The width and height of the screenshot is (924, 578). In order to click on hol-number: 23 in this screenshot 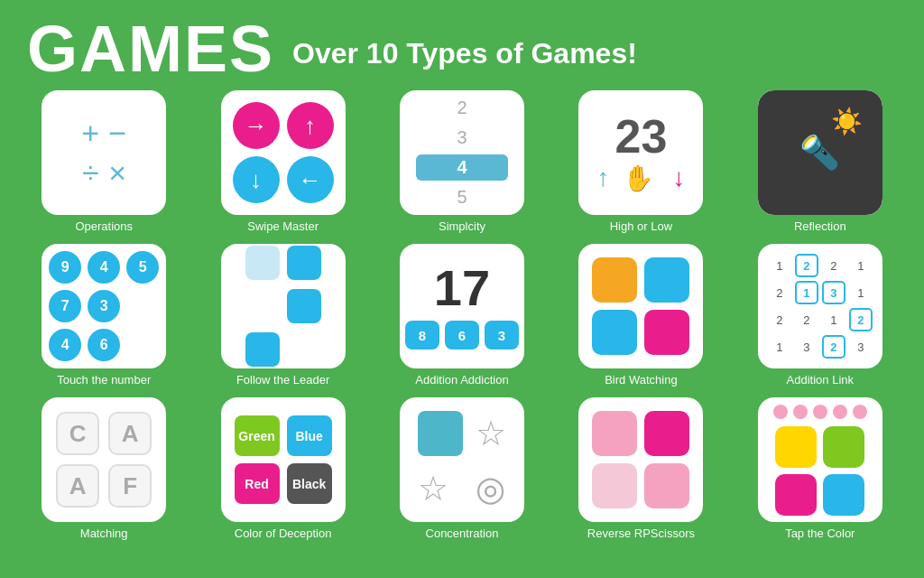, I will do `click(641, 136)`.